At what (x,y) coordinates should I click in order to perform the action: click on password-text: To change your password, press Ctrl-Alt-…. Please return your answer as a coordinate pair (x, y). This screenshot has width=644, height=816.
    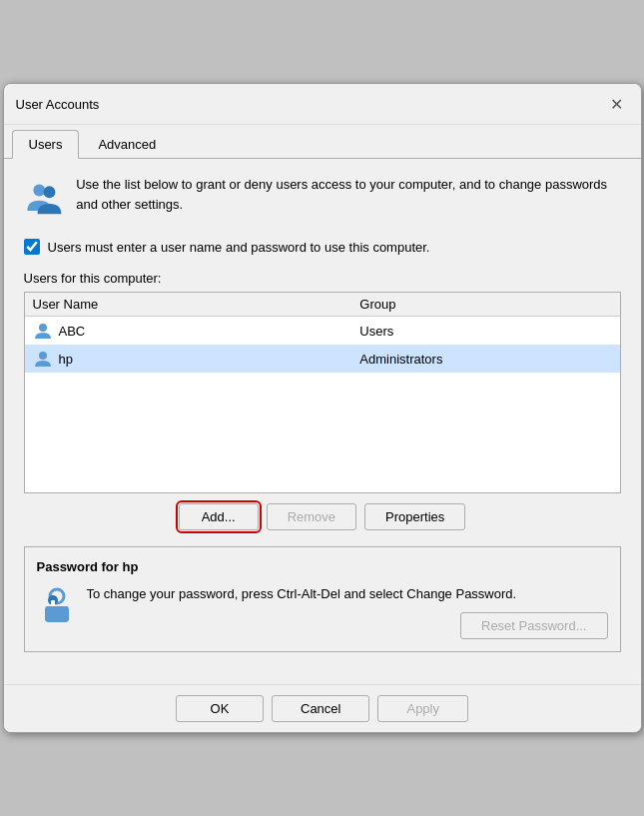
    Looking at the image, I should click on (347, 594).